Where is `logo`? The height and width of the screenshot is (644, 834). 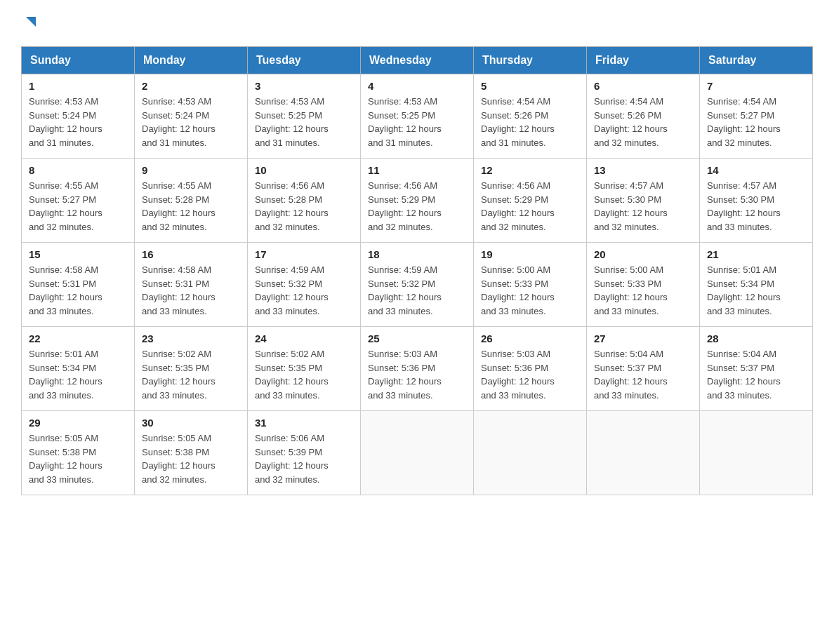 logo is located at coordinates (29, 23).